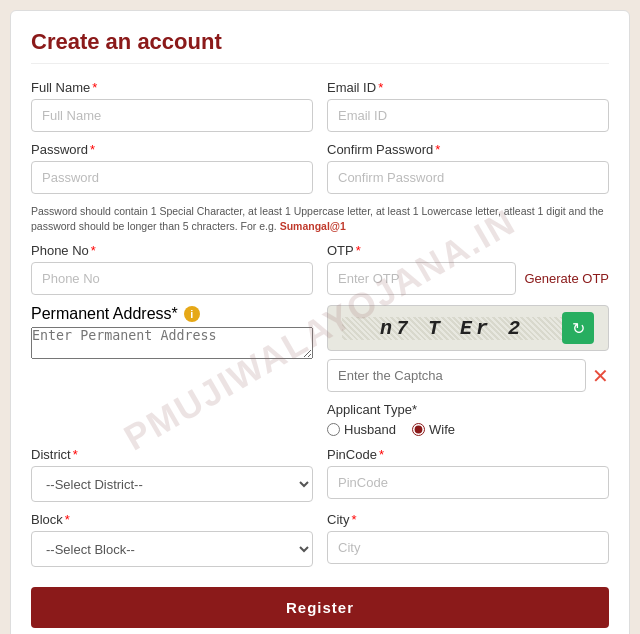  I want to click on email-input, so click(468, 116).